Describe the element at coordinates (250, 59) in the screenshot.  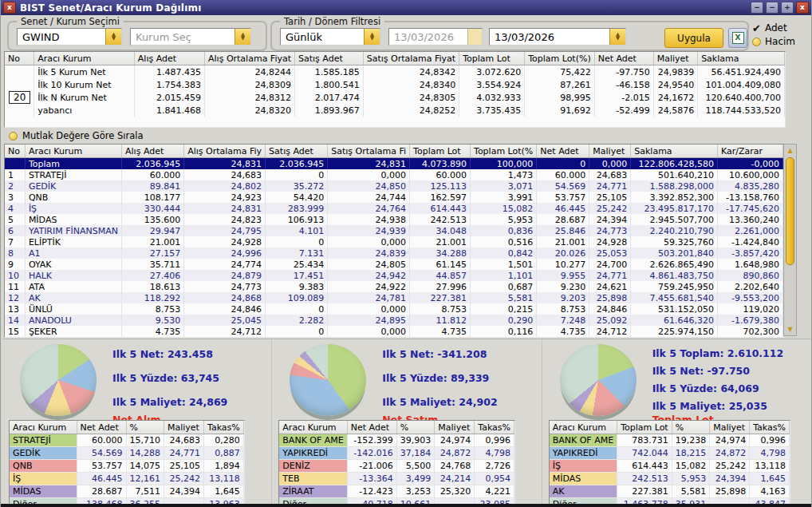
I see `column-header: Alış Ortalama Fiyat` at that location.